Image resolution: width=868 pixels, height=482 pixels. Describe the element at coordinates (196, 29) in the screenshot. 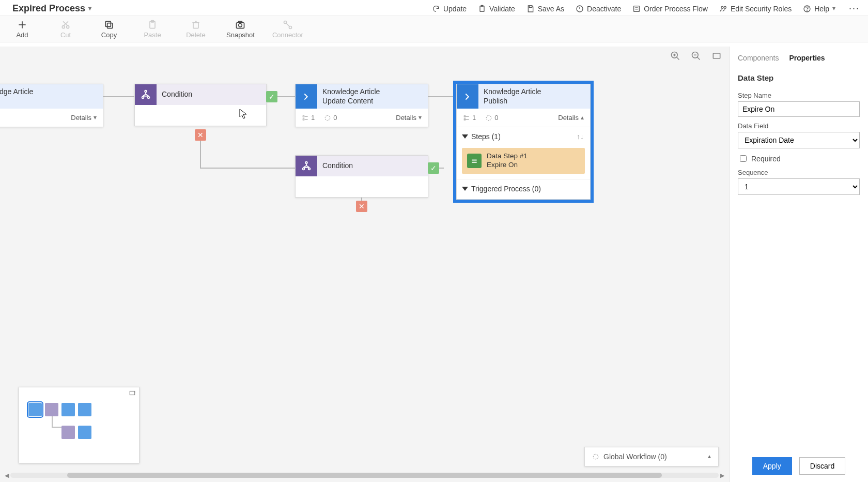

I see `delete-button: Delete` at that location.